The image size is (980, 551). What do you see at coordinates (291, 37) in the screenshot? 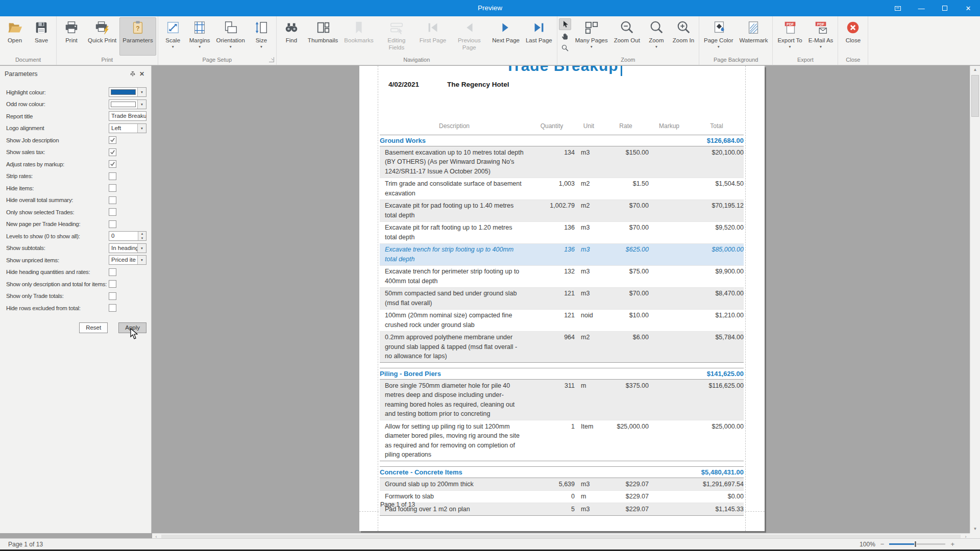
I see `find-button: Find` at bounding box center [291, 37].